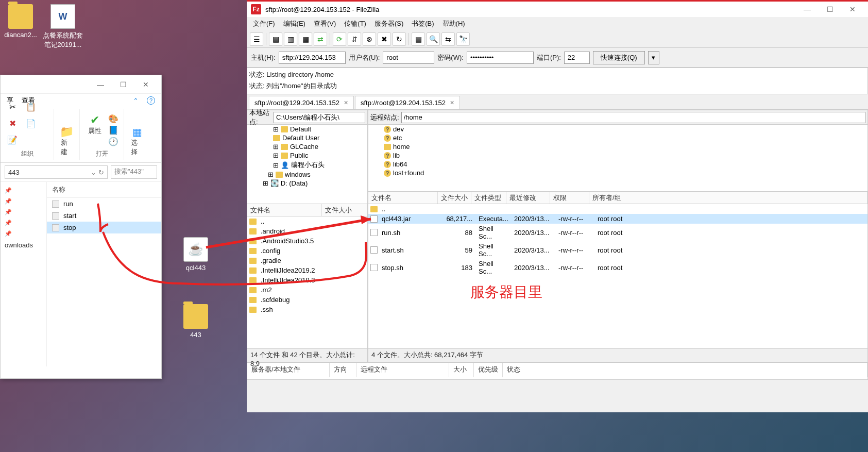 This screenshot has height=452, width=868. I want to click on quickconnect-button: 快速连接(Q), so click(619, 58).